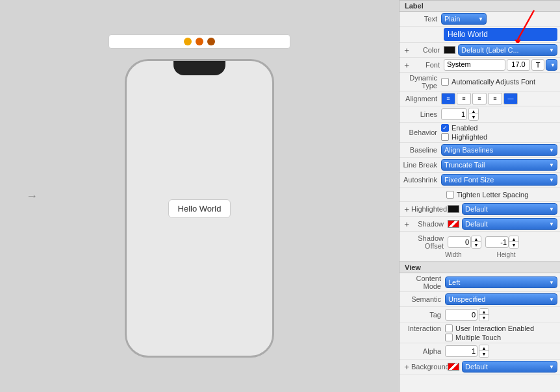 The width and height of the screenshot is (560, 392). I want to click on shadow-height-group: ▲ ▼, so click(502, 242).